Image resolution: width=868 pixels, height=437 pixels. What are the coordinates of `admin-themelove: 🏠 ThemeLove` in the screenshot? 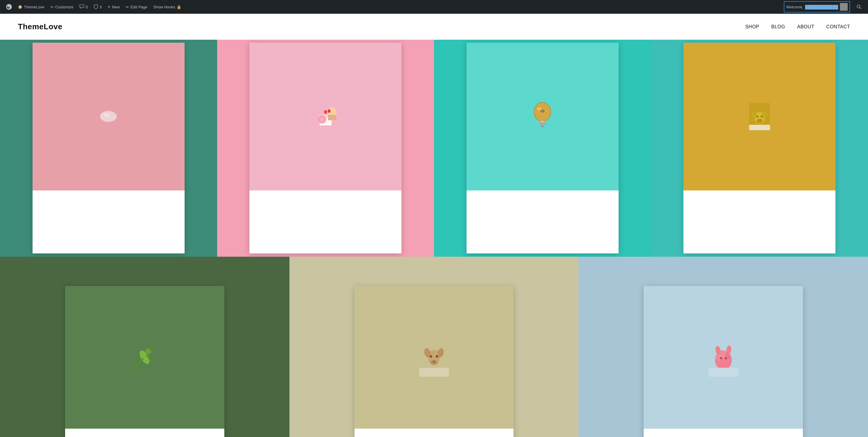 It's located at (31, 7).